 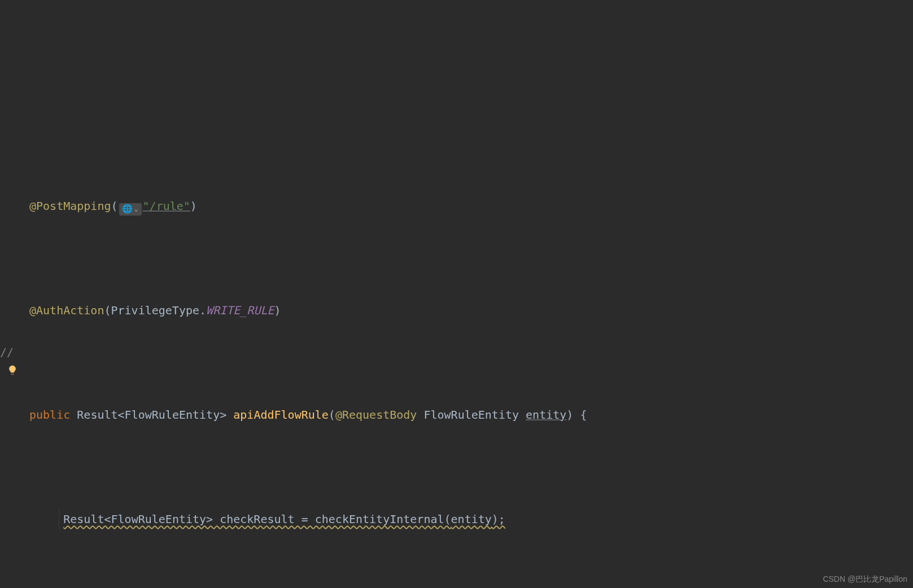 I want to click on string-literal: "/rule", so click(x=167, y=206).